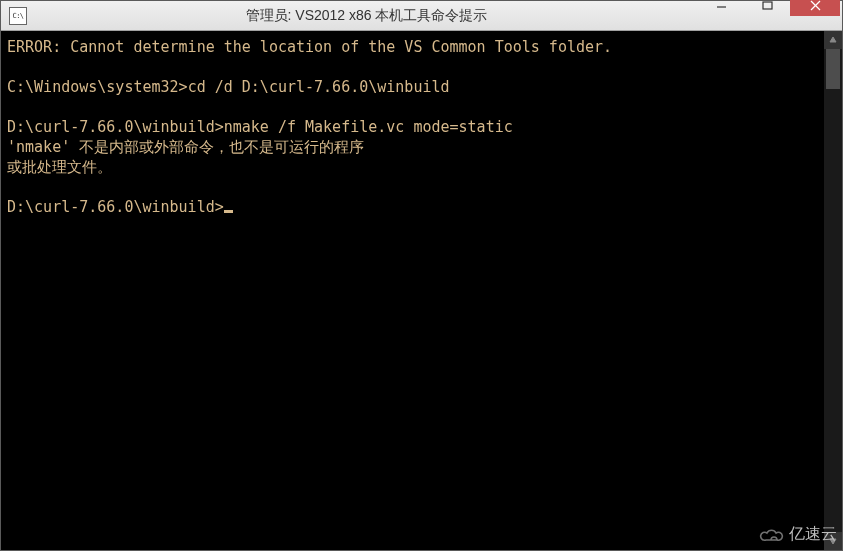 The image size is (843, 551). I want to click on scrollbar-thumb, so click(833, 69).